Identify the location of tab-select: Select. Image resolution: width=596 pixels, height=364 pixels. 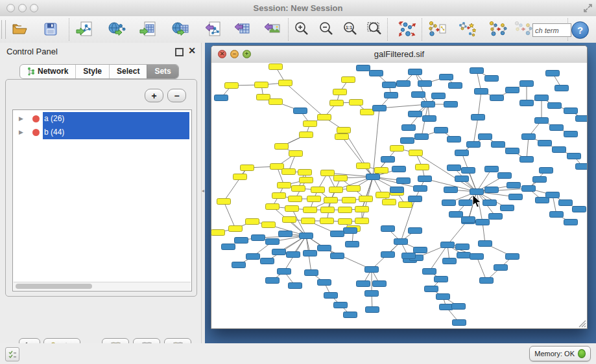
(128, 71).